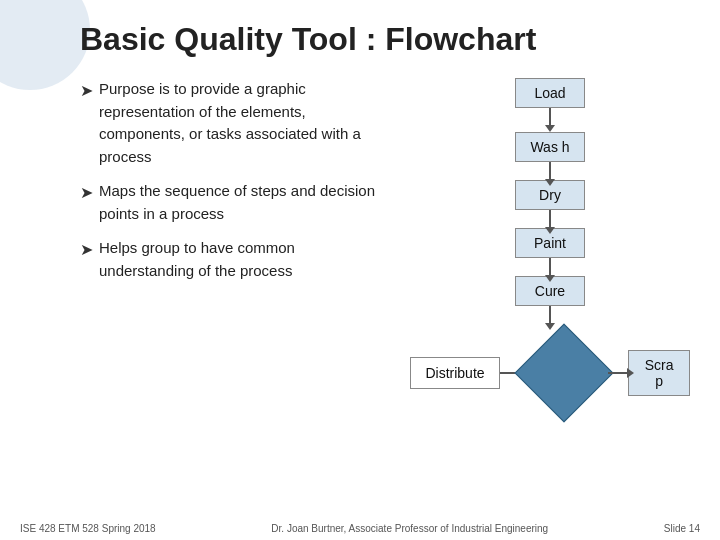  Describe the element at coordinates (244, 260) in the screenshot. I see `bullet-text-3: Helps group to have common understanding…` at that location.